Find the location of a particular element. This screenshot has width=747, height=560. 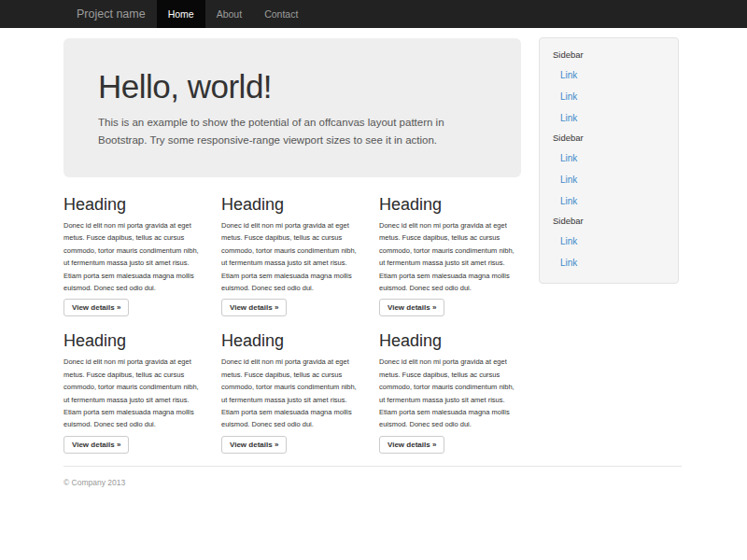

card-3: Heading Donec id elit non mi porta gravi… is located at coordinates (449, 256).